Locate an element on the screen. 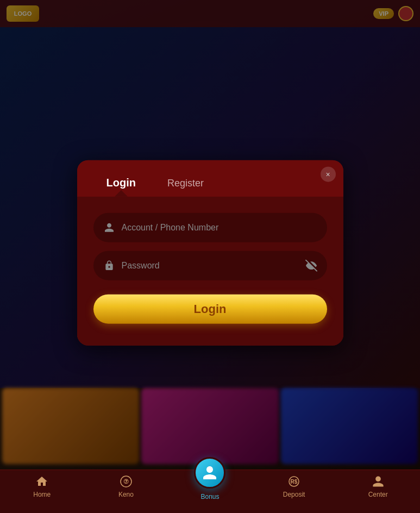 The height and width of the screenshot is (513, 420). nav-label-keno: Keno is located at coordinates (126, 495).